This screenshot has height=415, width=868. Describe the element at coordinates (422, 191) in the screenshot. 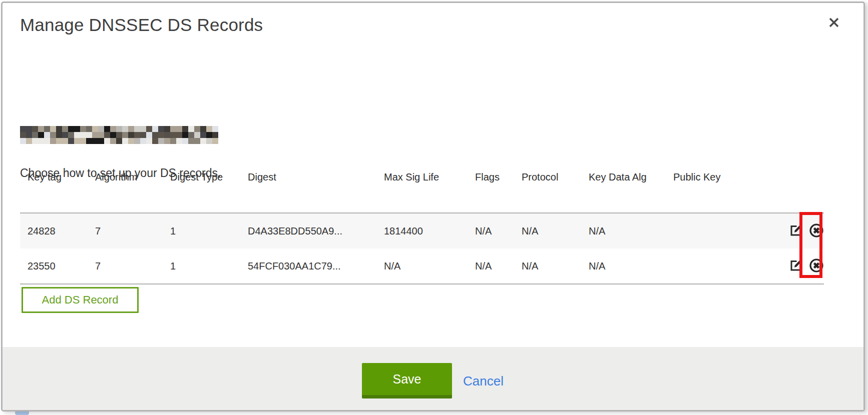

I see `col-header-max-sig-life: Max Sig Life` at that location.